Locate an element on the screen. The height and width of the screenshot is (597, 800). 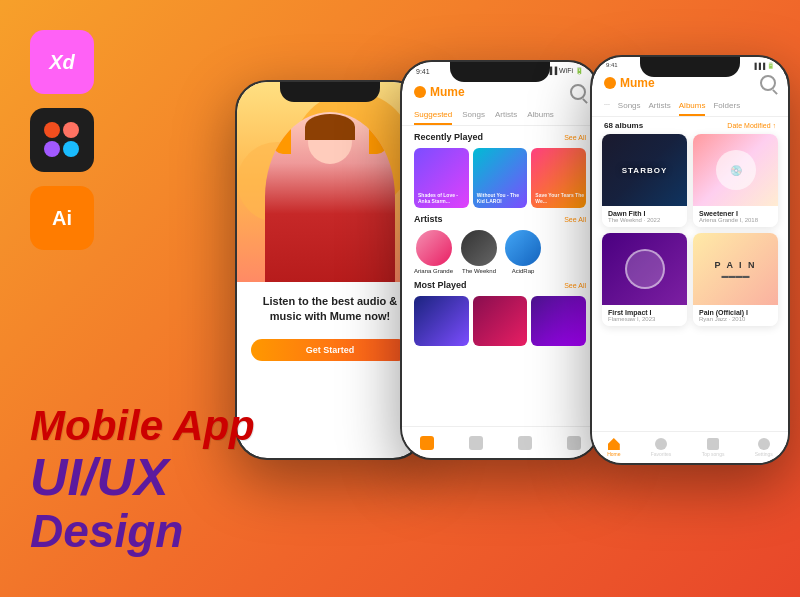
nav3-settings: Settings is located at coordinates (764, 448).